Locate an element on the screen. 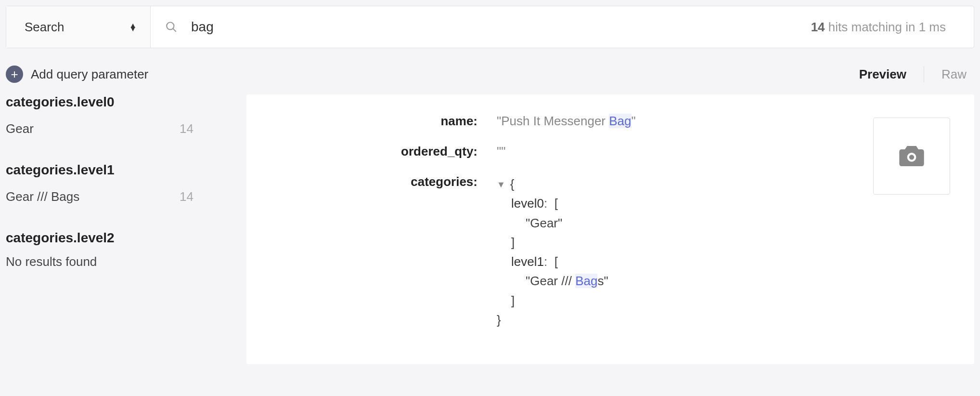  facet-label: Gear is located at coordinates (20, 129).